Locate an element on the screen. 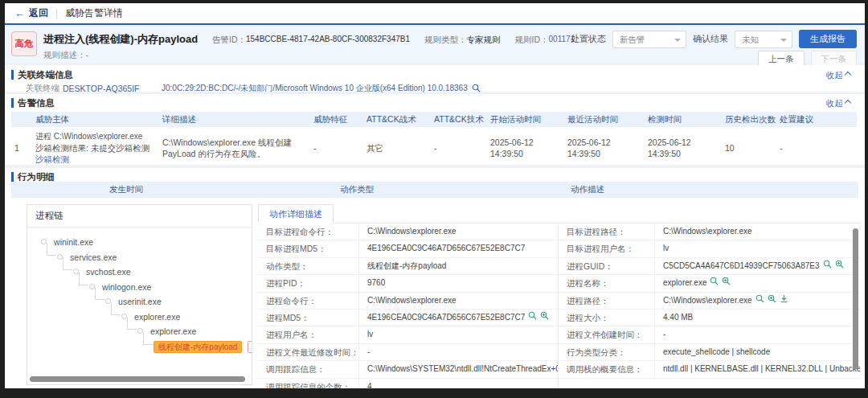 This screenshot has height=398, width=868. detail-row: 进程PID： 9760 is located at coordinates (408, 283).